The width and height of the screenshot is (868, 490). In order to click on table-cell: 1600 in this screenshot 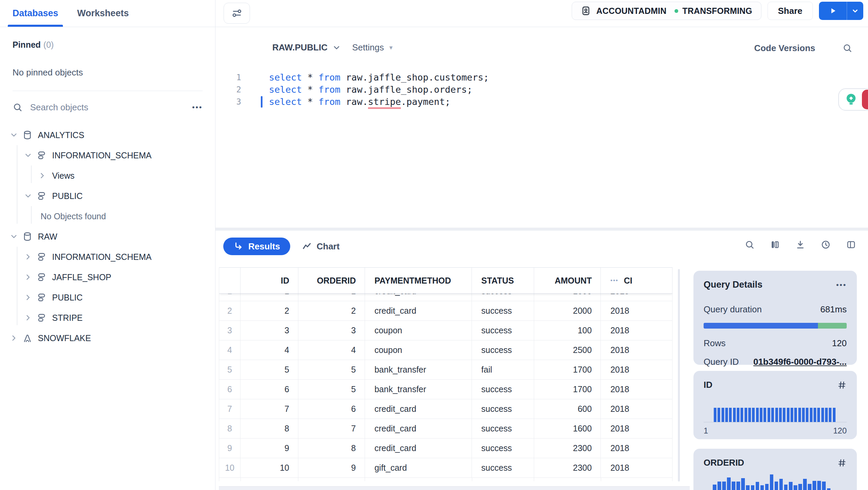, I will do `click(568, 428)`.